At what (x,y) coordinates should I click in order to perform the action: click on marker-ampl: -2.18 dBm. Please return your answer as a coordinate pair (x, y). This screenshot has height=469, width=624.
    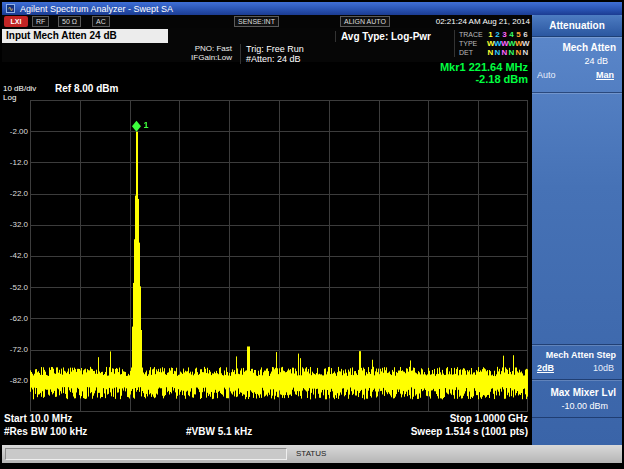
    Looking at the image, I should click on (454, 79).